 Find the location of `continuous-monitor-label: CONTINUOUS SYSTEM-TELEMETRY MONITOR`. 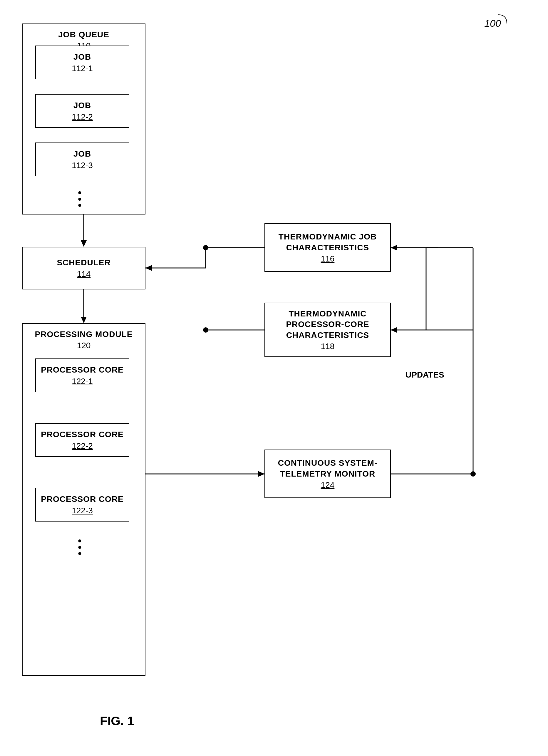

continuous-monitor-label: CONTINUOUS SYSTEM-TELEMETRY MONITOR is located at coordinates (328, 469).